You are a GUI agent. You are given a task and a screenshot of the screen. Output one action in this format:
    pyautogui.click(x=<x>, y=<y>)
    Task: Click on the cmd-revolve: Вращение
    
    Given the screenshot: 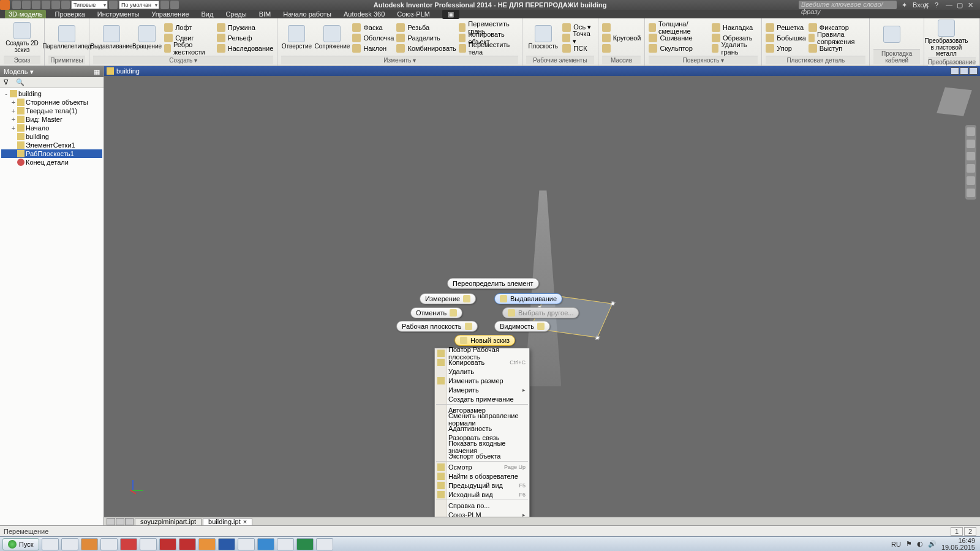 What is the action you would take?
    pyautogui.click(x=147, y=38)
    